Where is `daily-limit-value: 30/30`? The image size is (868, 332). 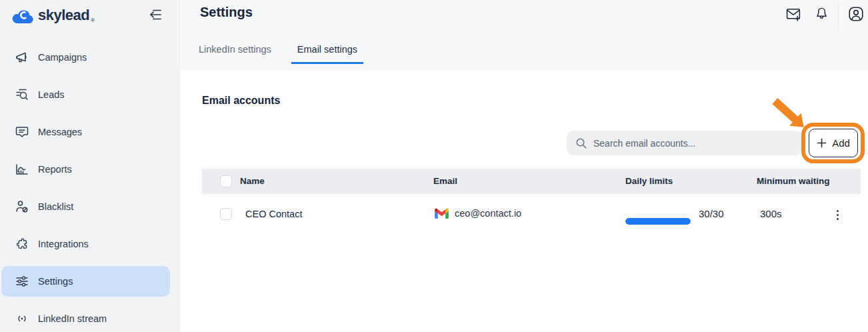 daily-limit-value: 30/30 is located at coordinates (711, 213).